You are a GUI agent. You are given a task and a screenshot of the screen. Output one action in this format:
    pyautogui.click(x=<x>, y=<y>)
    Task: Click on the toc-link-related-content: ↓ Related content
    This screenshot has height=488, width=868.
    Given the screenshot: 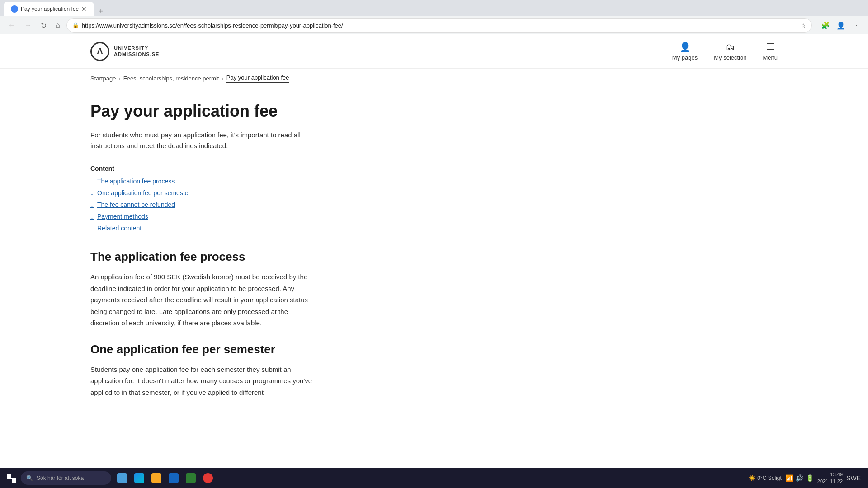 What is the action you would take?
    pyautogui.click(x=203, y=228)
    